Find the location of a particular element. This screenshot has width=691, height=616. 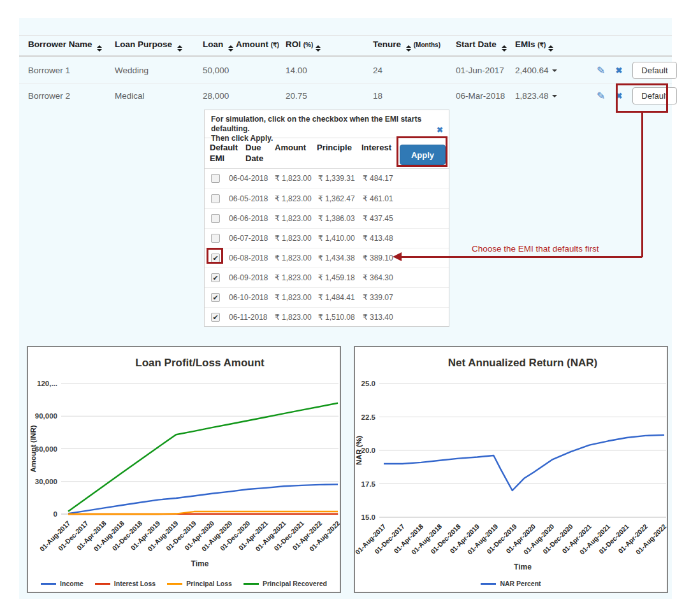

svg-text: 60,000 is located at coordinates (46, 449).